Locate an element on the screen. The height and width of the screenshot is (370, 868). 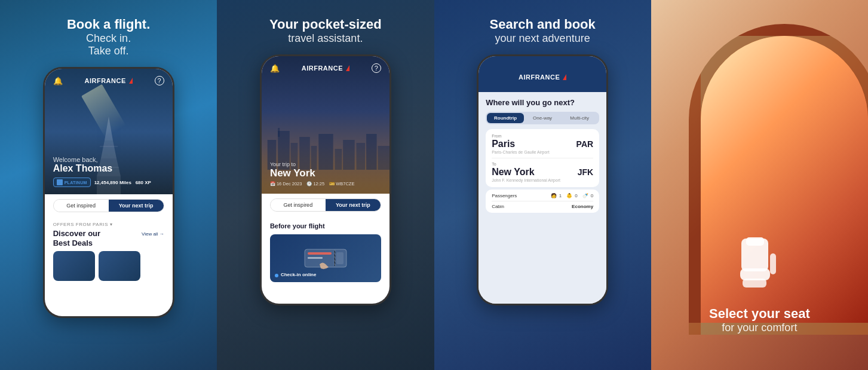
phone2-header: 🔔 AIRFRANCE ? is located at coordinates (326, 66).